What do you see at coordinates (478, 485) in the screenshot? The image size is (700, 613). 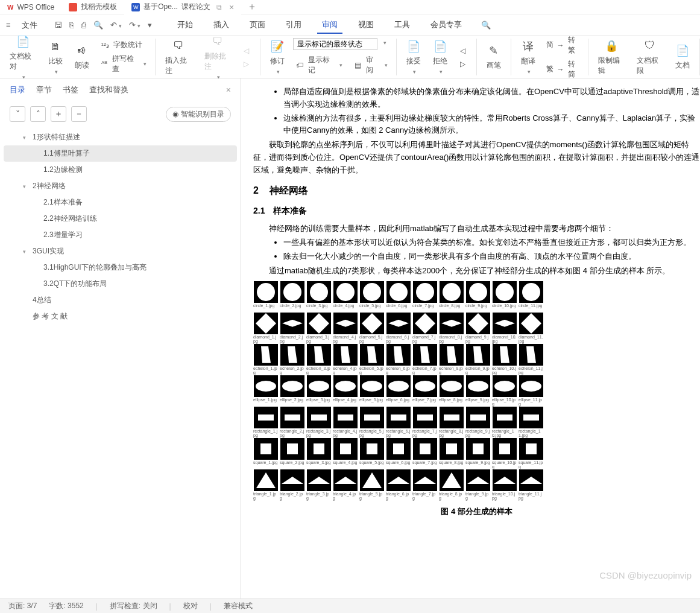 I see `sample-cell: triangle_9.jpg` at bounding box center [478, 485].